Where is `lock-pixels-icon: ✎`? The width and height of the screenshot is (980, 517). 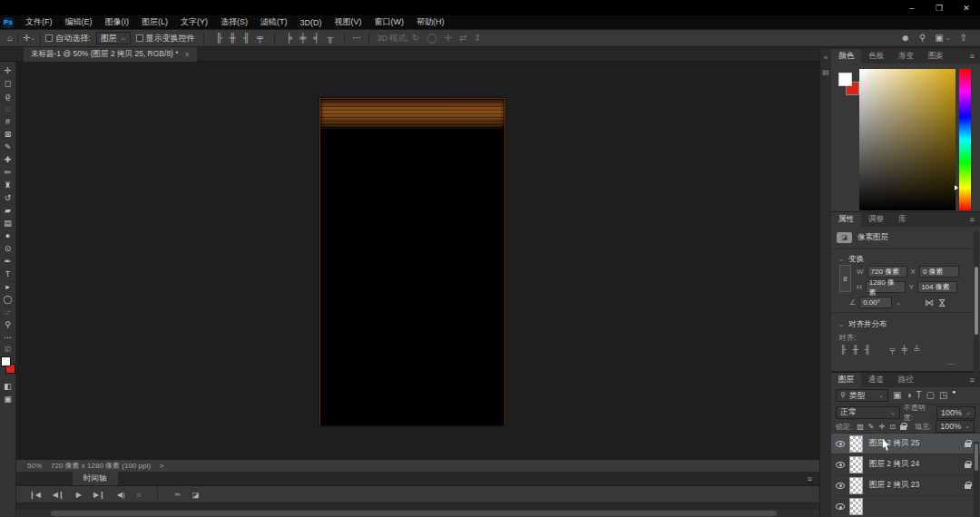
lock-pixels-icon: ✎ is located at coordinates (871, 426).